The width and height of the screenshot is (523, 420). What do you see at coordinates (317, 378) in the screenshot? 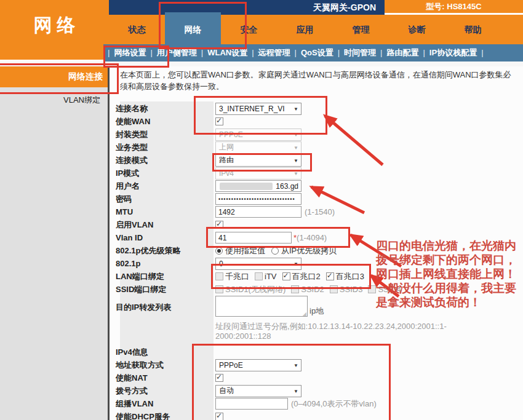
I see `enable-nat-row: 使能NAT` at bounding box center [317, 378].